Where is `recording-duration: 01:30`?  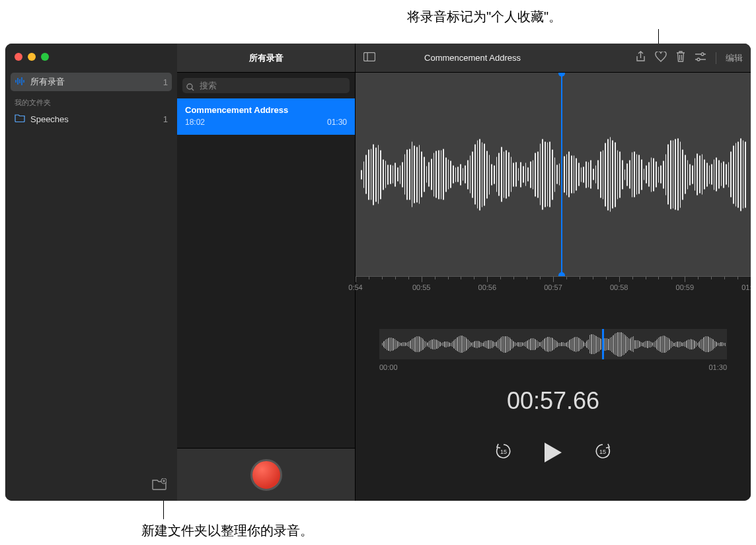 recording-duration: 01:30 is located at coordinates (337, 122).